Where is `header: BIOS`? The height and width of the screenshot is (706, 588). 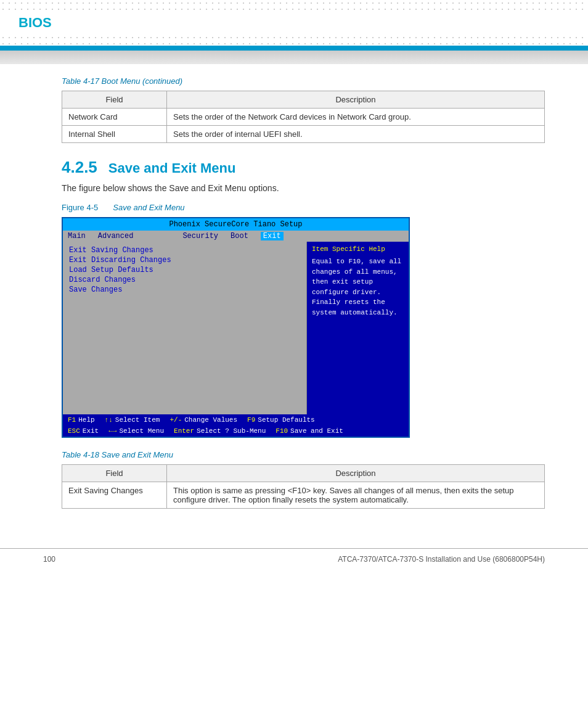 header: BIOS is located at coordinates (294, 32).